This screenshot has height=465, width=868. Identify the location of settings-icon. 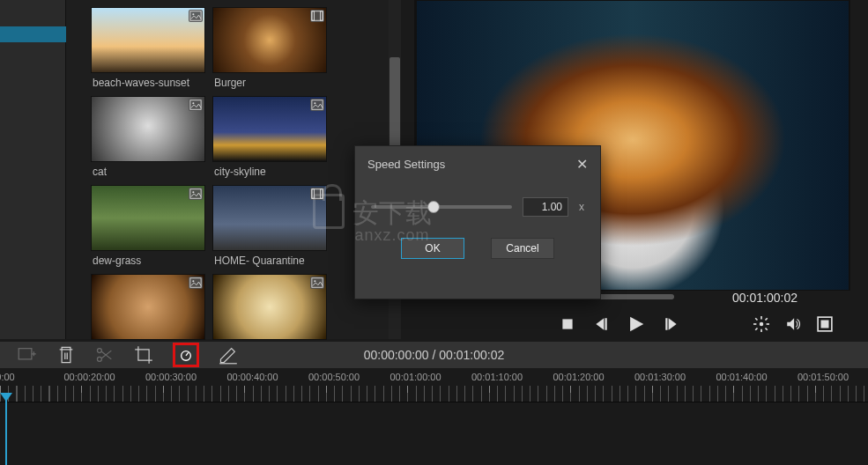
(761, 324).